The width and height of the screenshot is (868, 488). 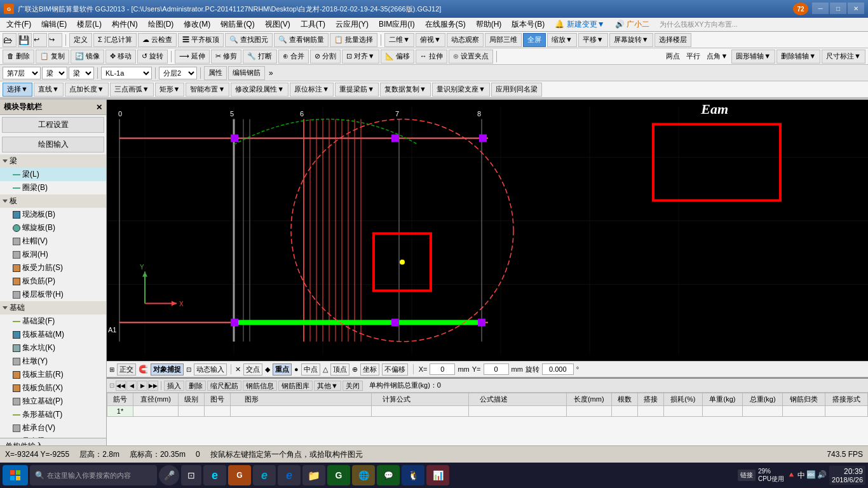 I want to click on new-btn: 🗁, so click(x=10, y=40).